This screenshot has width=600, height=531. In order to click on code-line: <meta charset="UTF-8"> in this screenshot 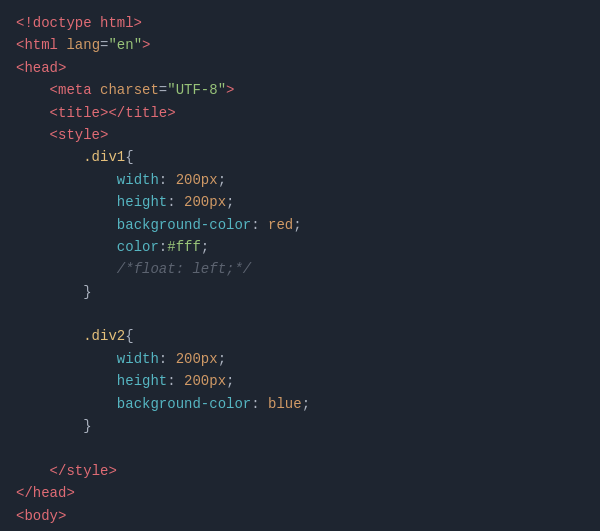, I will do `click(300, 90)`.